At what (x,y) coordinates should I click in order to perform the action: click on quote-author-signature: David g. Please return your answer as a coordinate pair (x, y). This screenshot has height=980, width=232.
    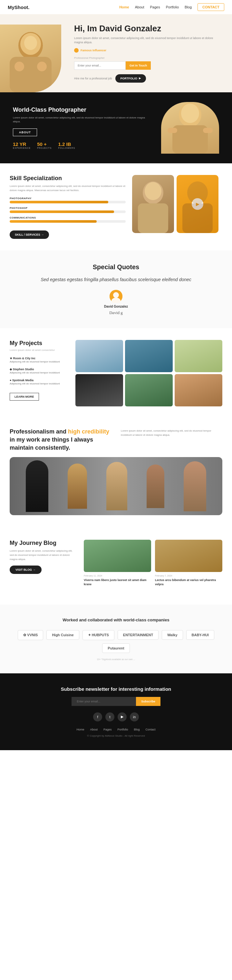
    Looking at the image, I should click on (116, 313).